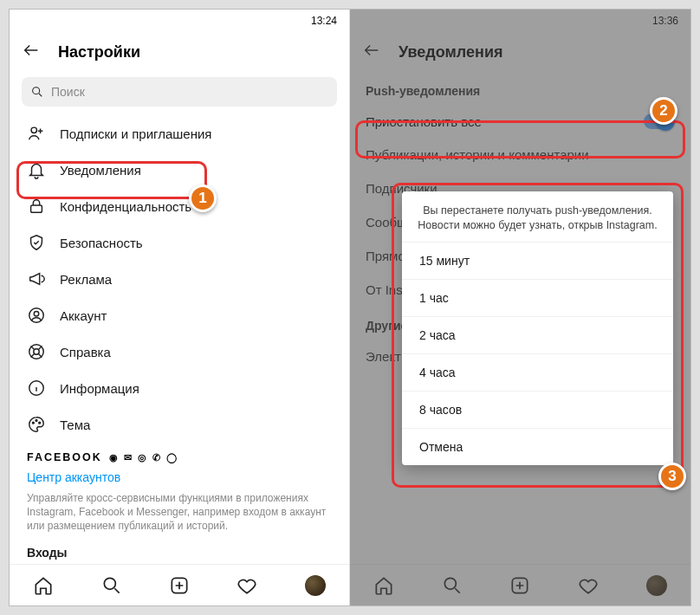 The image size is (700, 615). Describe the element at coordinates (179, 206) in the screenshot. I see `menu-item-privacy: Конфиденциальность` at that location.